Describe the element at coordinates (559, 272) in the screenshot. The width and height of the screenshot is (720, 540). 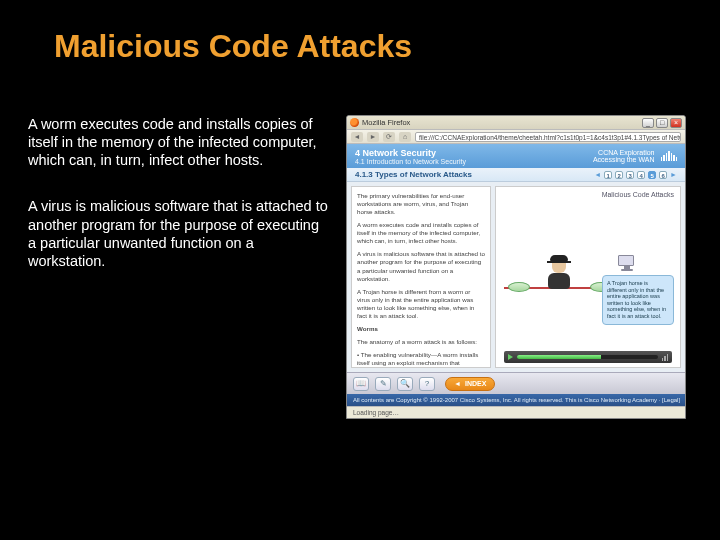
I see `hacker-icon` at that location.